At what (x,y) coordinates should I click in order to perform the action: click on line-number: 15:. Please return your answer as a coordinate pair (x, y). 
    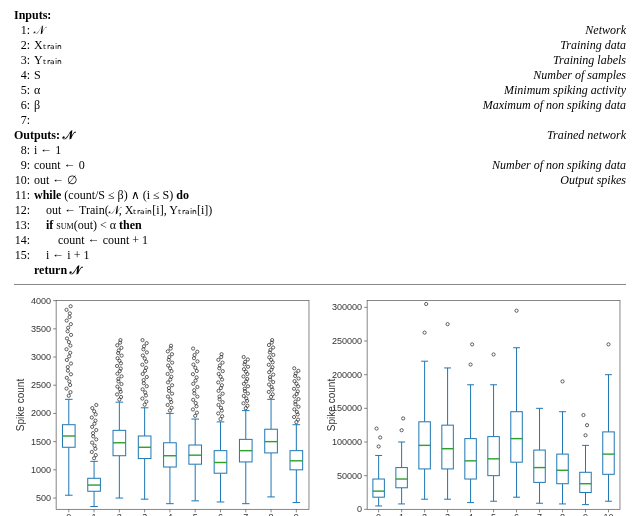
    Looking at the image, I should click on (22, 256).